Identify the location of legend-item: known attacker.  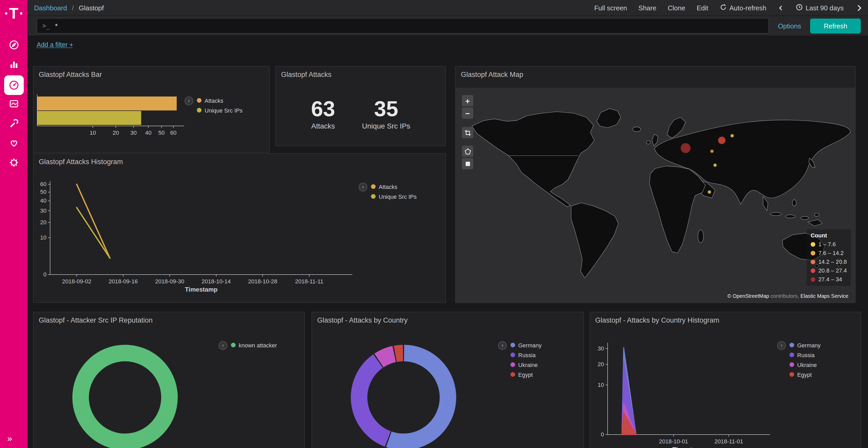
(254, 345).